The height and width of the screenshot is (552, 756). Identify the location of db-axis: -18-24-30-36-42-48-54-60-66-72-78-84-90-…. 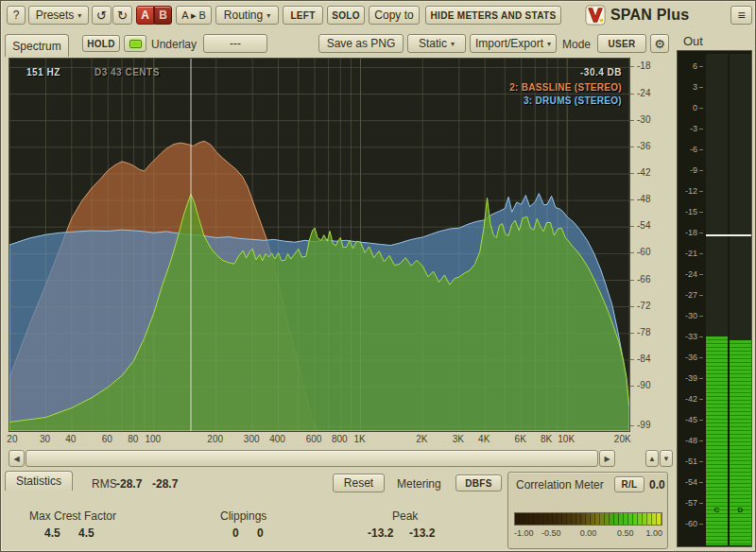
(652, 245).